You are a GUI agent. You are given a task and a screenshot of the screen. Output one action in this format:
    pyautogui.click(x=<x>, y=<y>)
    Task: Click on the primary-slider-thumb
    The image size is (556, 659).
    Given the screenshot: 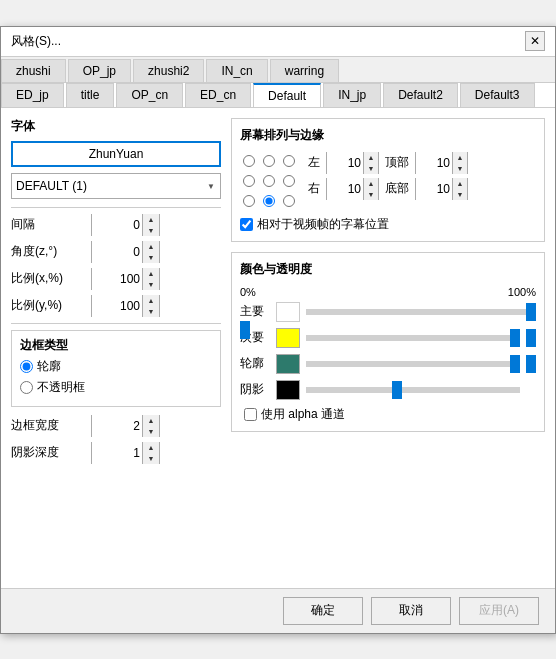 What is the action you would take?
    pyautogui.click(x=531, y=312)
    